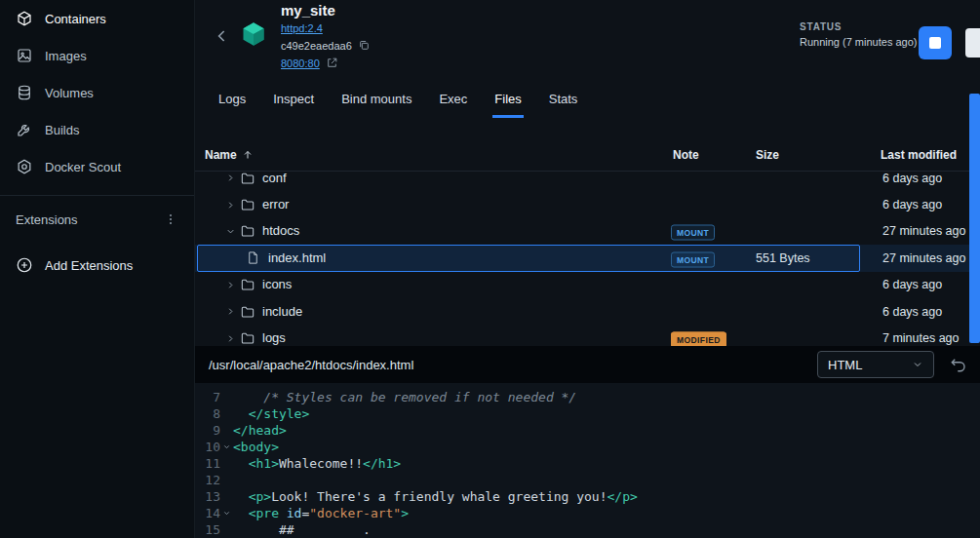 This screenshot has width=980, height=538. What do you see at coordinates (24, 56) in the screenshot?
I see `images-icon` at bounding box center [24, 56].